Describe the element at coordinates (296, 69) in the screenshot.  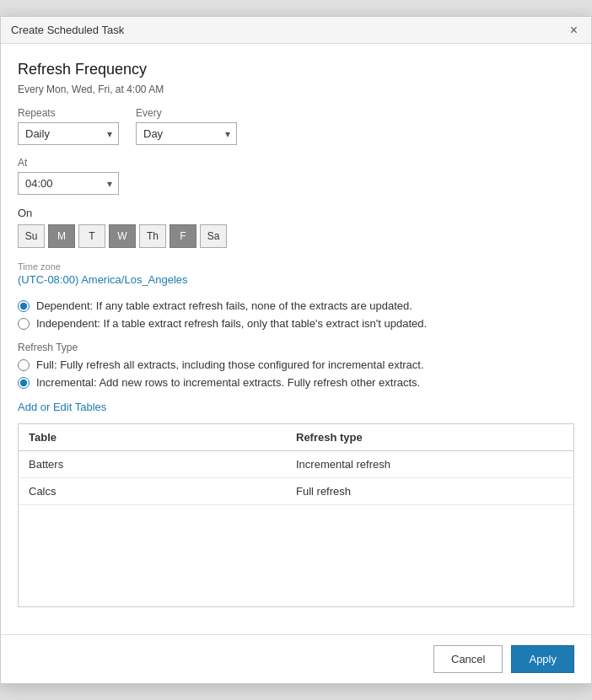
I see `section-title: Refresh Frequency` at that location.